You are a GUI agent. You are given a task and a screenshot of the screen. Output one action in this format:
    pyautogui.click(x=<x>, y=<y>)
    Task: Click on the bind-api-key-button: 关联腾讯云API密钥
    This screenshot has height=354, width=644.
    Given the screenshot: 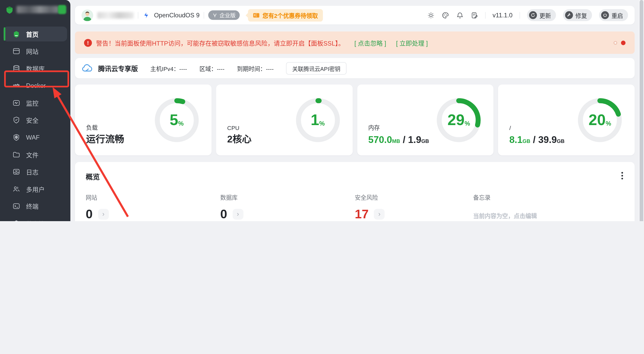 What is the action you would take?
    pyautogui.click(x=316, y=68)
    